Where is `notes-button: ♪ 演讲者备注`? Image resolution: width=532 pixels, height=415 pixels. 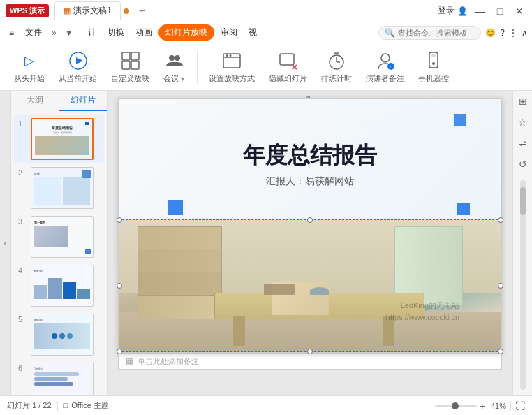
notes-button: ♪ 演讲者备注 is located at coordinates (385, 67).